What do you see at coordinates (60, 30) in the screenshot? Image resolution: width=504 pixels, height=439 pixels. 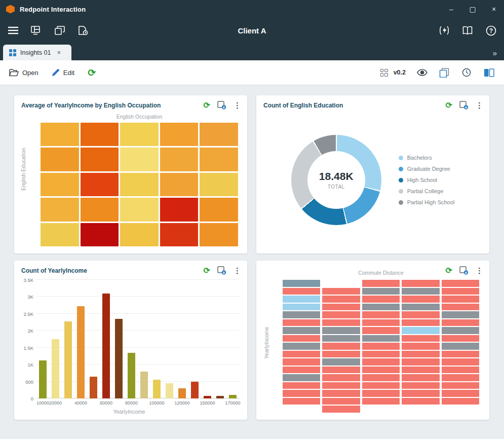 I see `export-layers-icon` at bounding box center [60, 30].